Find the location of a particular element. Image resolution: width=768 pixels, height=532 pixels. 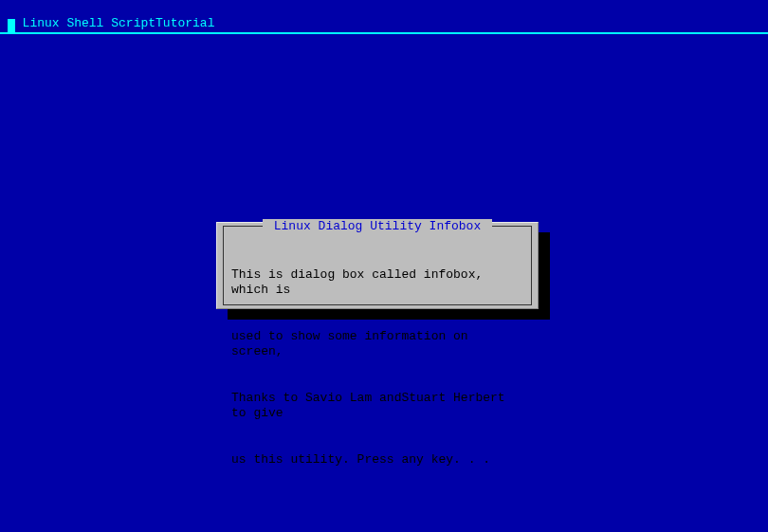

dialog-title-wrapper: Linux Dialog Utility Infobox is located at coordinates (377, 226).